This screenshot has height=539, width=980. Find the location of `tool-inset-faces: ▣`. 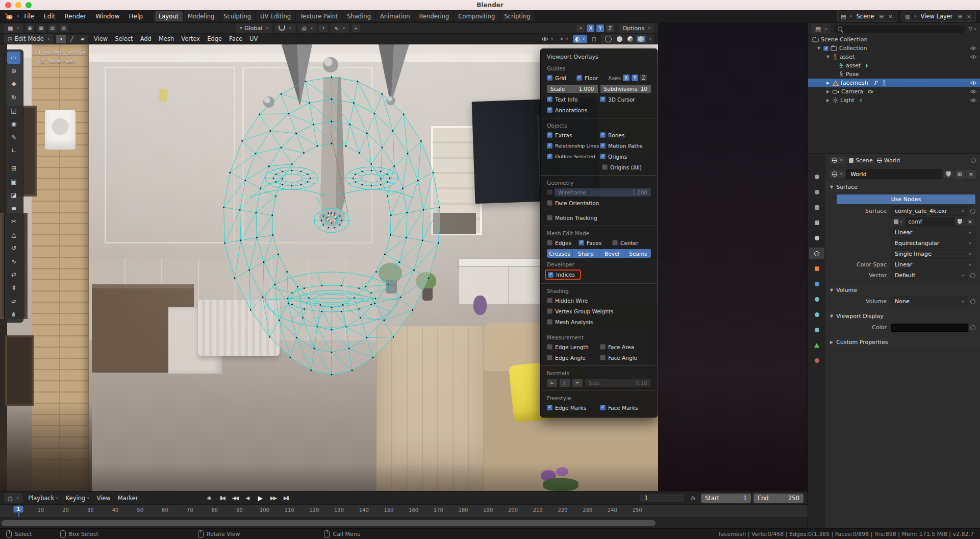

tool-inset-faces: ▣ is located at coordinates (14, 182).